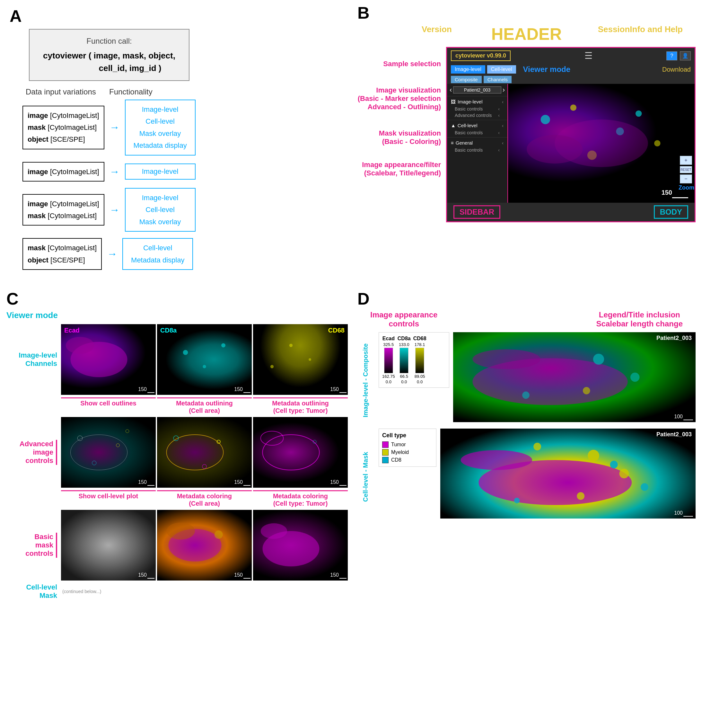 The height and width of the screenshot is (728, 702). Describe the element at coordinates (108, 545) in the screenshot. I see `c-img-mask: 150` at that location.